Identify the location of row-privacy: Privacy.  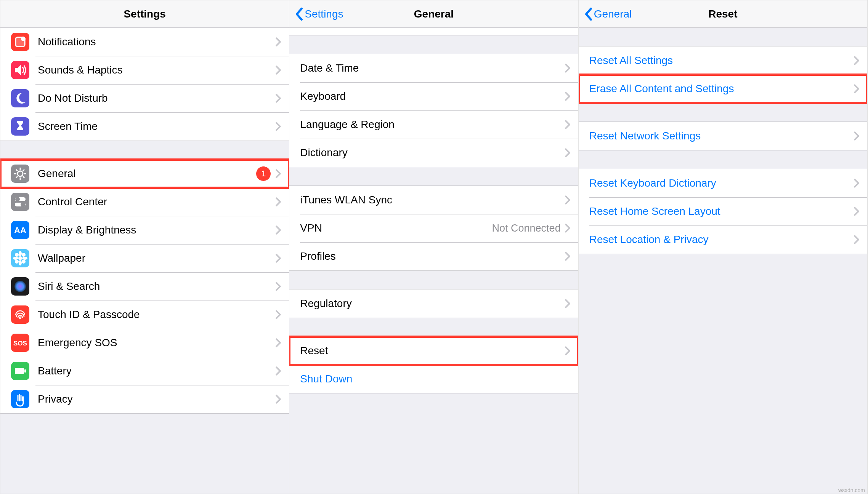
(145, 399).